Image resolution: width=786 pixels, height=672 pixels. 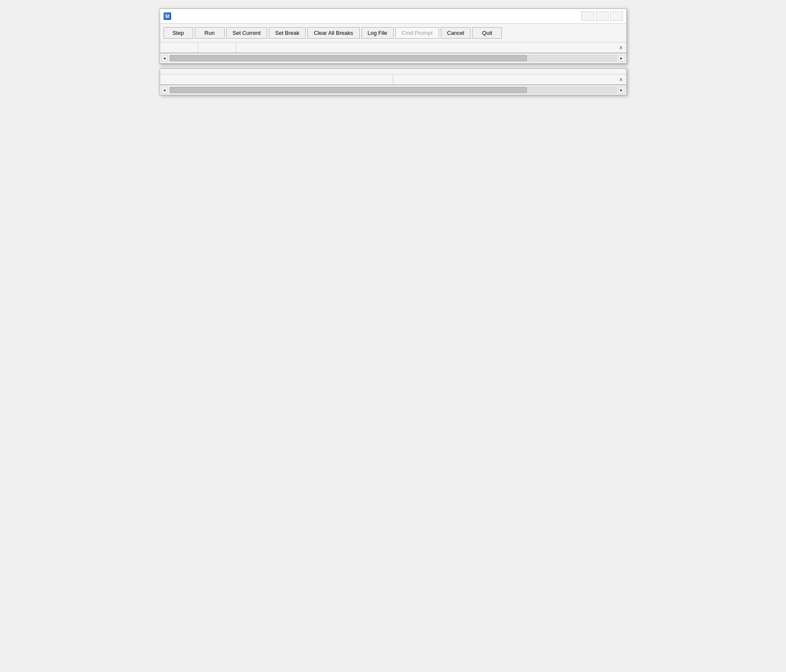 I want to click on var-scroll-left-btn: ◂, so click(x=165, y=90).